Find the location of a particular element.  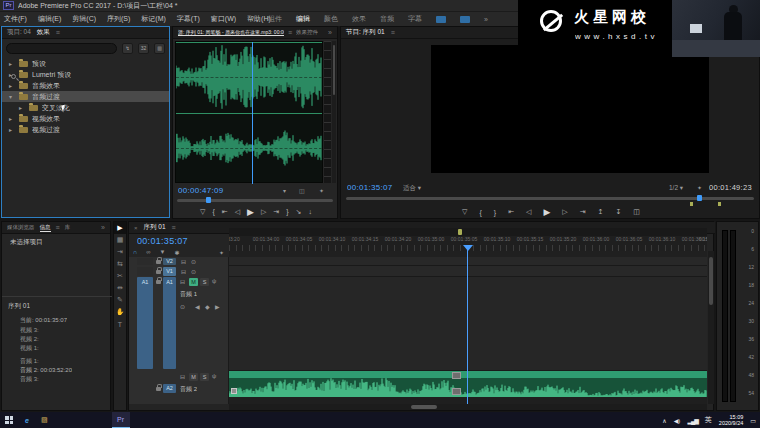

source-drag-av-icon: ◫ is located at coordinates (302, 190).